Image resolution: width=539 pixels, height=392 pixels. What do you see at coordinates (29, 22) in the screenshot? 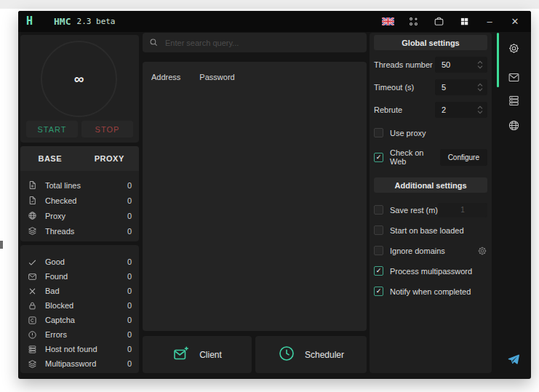
I see `app-logo: H` at bounding box center [29, 22].